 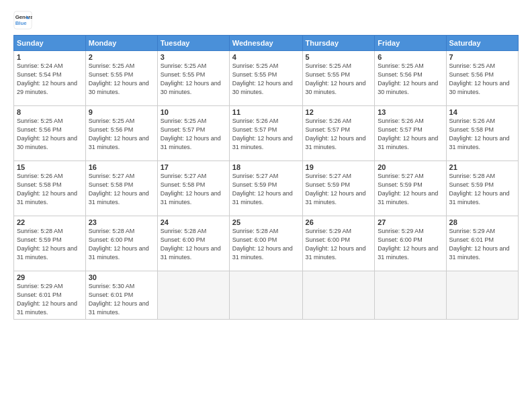 I want to click on calendar-cell: 1Sunrise: 5:24 AMSunset: 5:54 PMDaylight…, so click(x=50, y=79).